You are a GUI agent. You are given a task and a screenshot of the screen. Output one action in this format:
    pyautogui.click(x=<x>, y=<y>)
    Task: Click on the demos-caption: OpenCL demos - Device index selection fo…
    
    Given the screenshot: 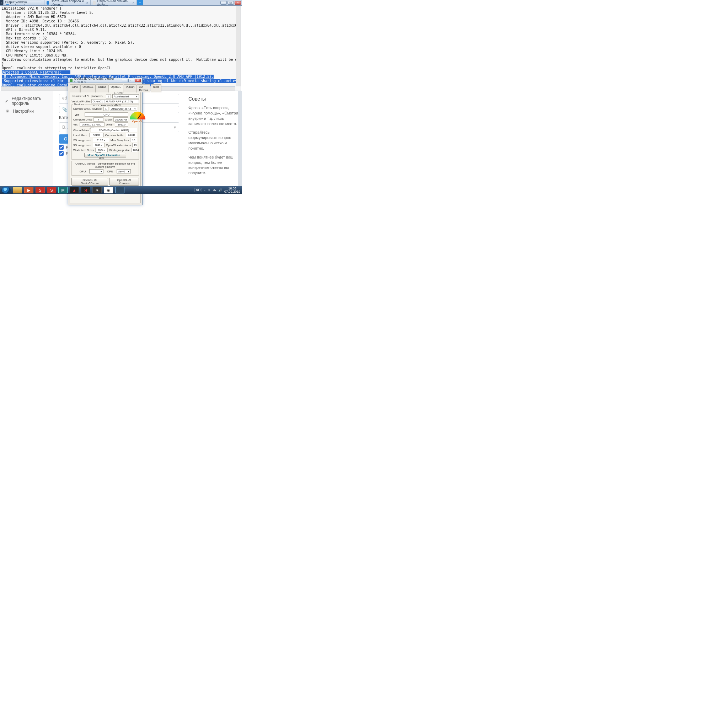 What is the action you would take?
    pyautogui.click(x=105, y=165)
    